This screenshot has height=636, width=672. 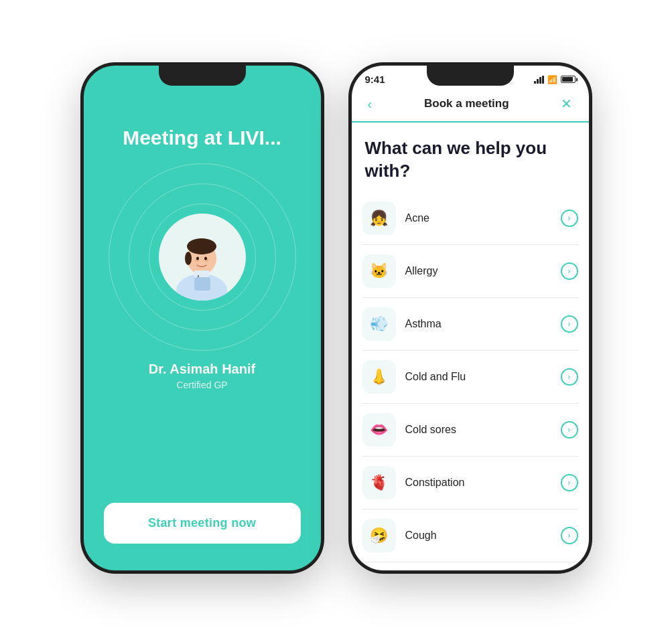 What do you see at coordinates (470, 218) in the screenshot?
I see `condition-item-acne: 👧Acne›` at bounding box center [470, 218].